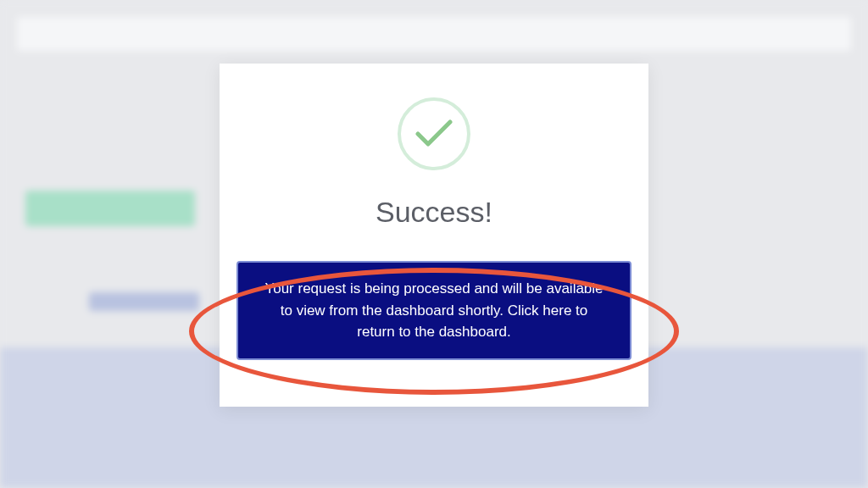  What do you see at coordinates (110, 208) in the screenshot?
I see `bg-green-pill` at bounding box center [110, 208].